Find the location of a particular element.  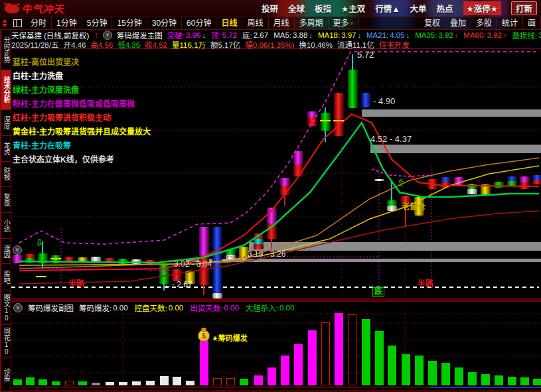

period-note: (日线,前复权) is located at coordinates (66, 34).